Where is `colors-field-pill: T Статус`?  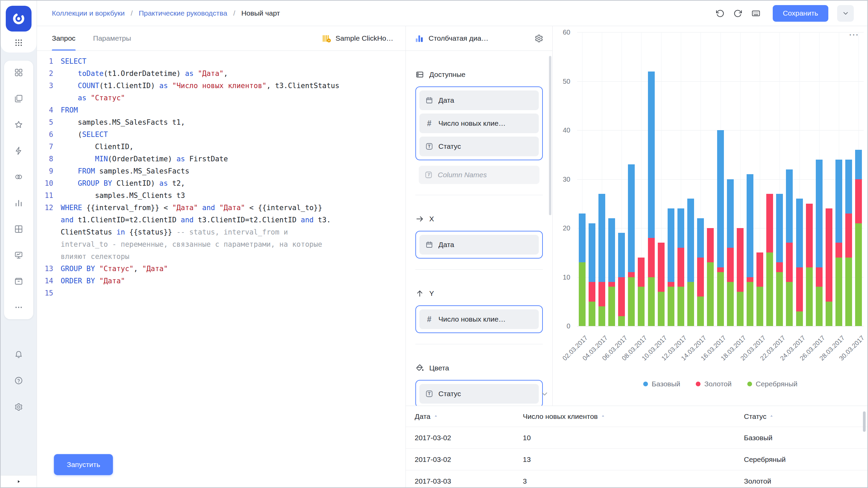
colors-field-pill: T Статус is located at coordinates (479, 394).